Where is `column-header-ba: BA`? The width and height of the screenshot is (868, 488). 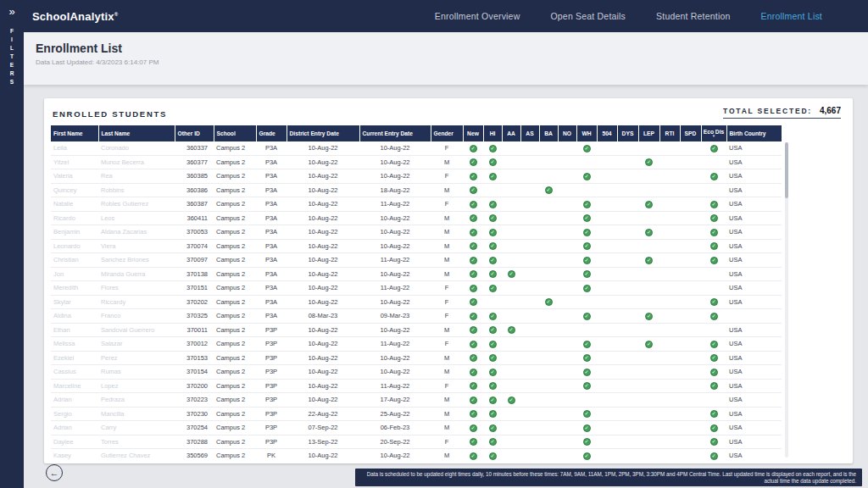 column-header-ba: BA is located at coordinates (548, 134).